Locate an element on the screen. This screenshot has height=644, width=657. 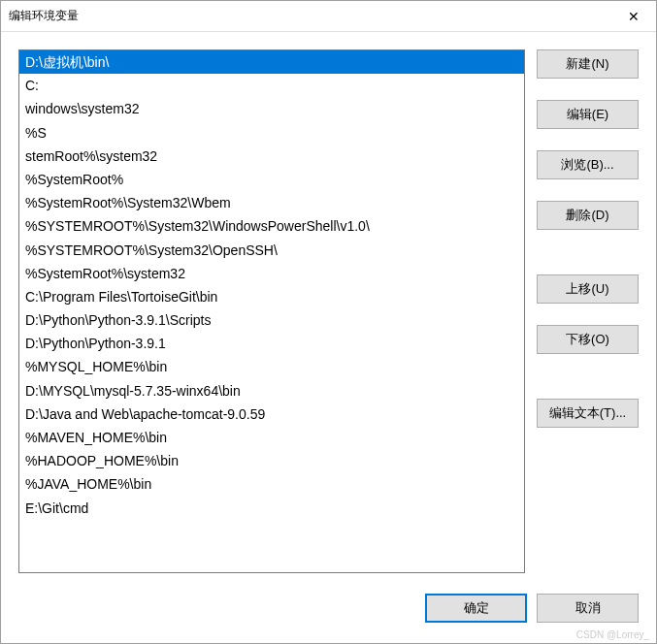
close-button: ✕ is located at coordinates (634, 16).